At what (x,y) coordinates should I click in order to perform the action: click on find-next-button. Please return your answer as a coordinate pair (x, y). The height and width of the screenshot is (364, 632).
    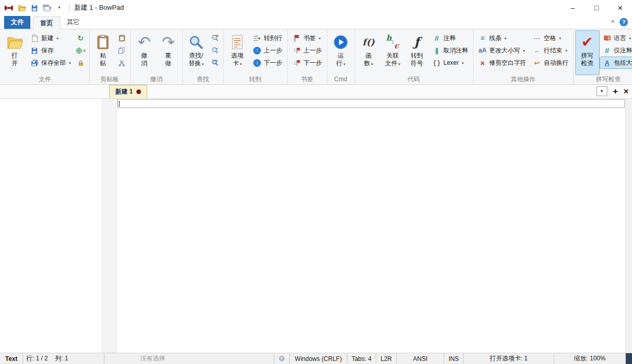
    Looking at the image, I should click on (215, 63).